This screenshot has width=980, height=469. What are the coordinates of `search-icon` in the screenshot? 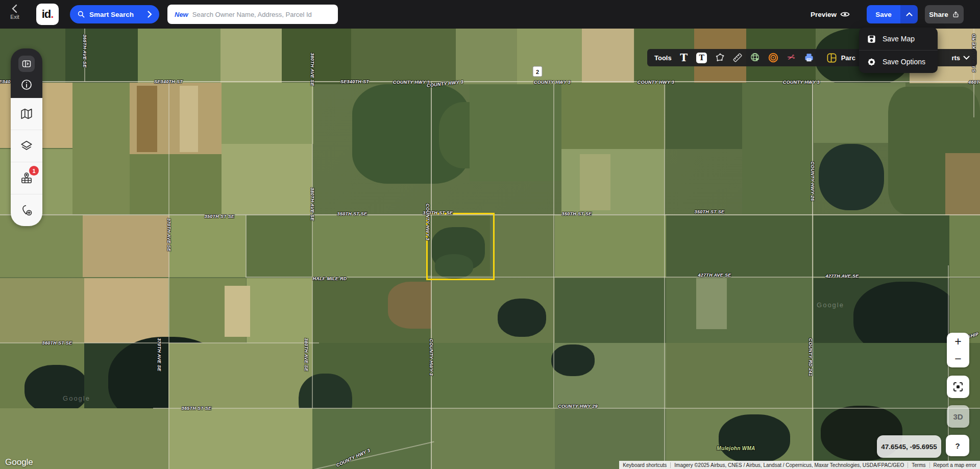 It's located at (81, 14).